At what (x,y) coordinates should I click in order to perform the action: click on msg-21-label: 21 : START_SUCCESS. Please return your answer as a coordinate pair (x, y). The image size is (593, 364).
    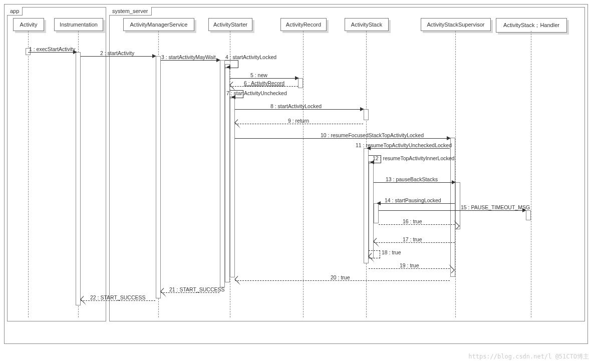
    Looking at the image, I should click on (197, 289).